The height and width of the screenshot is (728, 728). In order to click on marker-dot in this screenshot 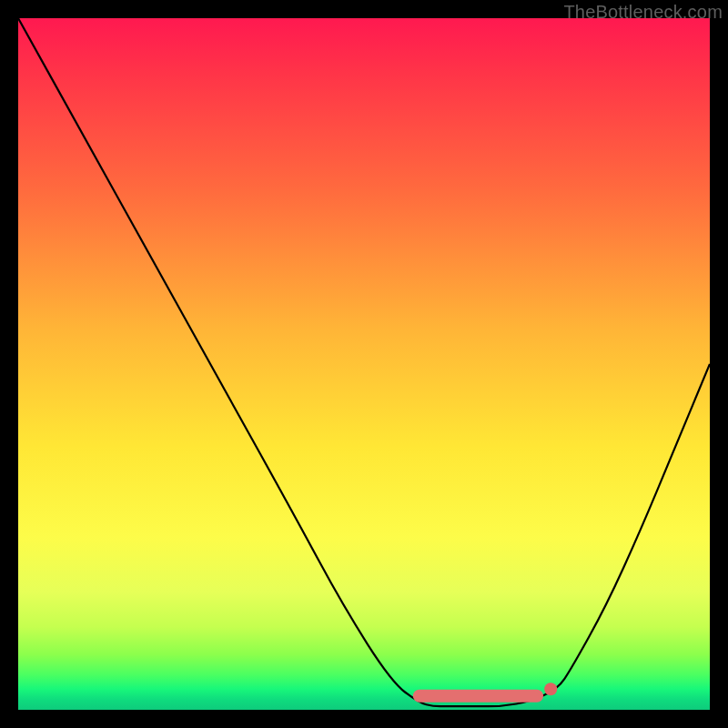, I will do `click(551, 689)`.